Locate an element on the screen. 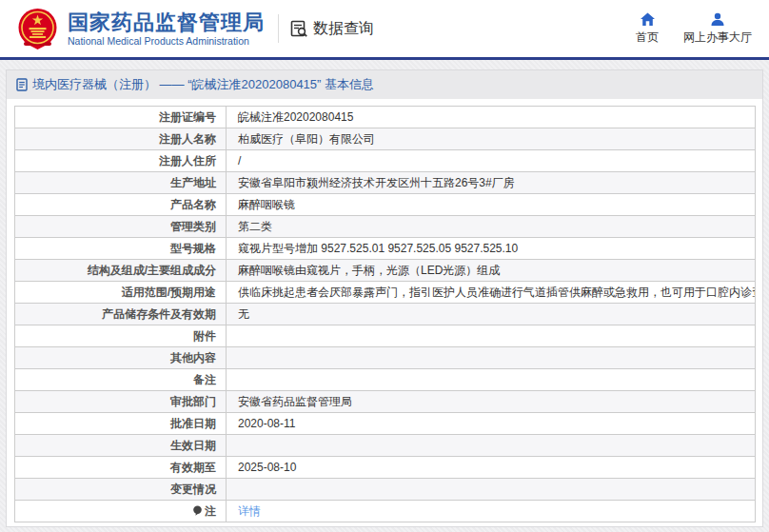 Image resolution: width=769 pixels, height=532 pixels. nav-service-hall: 网上办事大厅 is located at coordinates (718, 29).